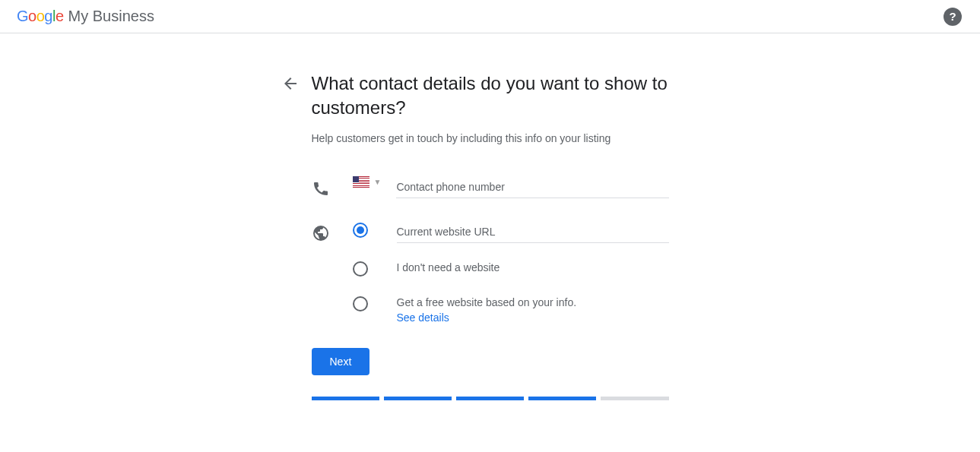 This screenshot has width=980, height=452. Describe the element at coordinates (490, 96) in the screenshot. I see `page-title: What contact details do you want to show…` at that location.